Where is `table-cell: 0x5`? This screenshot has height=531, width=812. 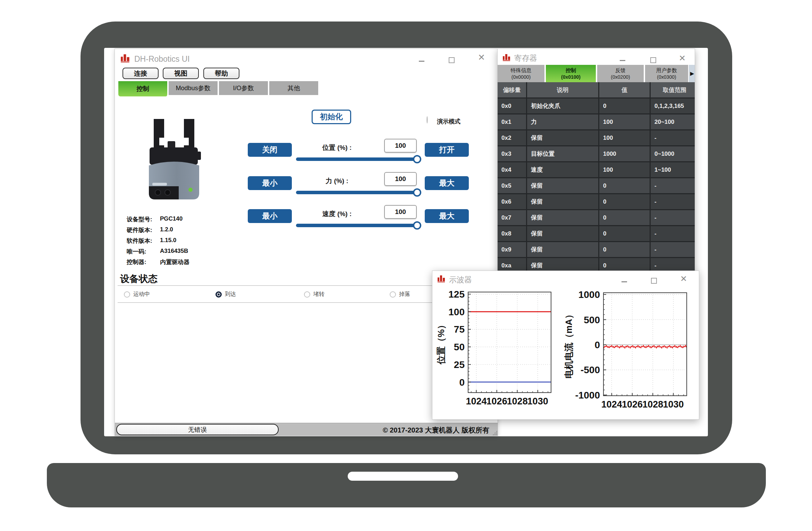 table-cell: 0x5 is located at coordinates (512, 186).